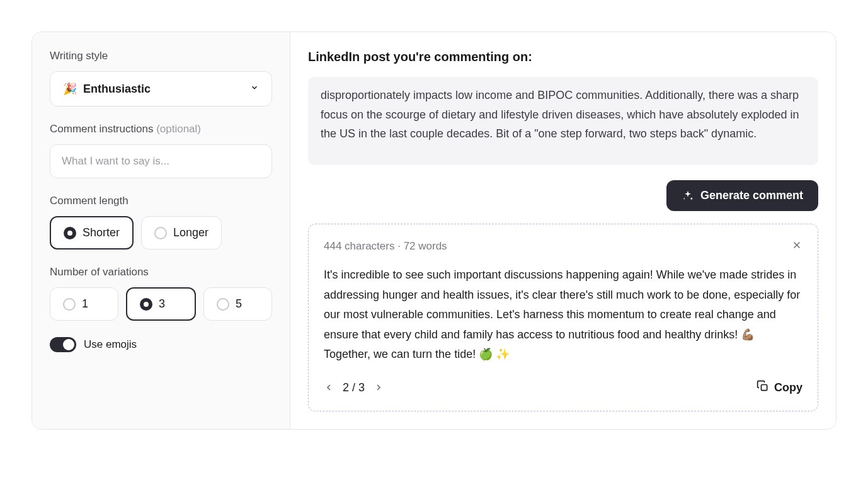 The image size is (868, 499). Describe the element at coordinates (107, 89) in the screenshot. I see `dropdown-value: 🎉 Enthusiastic` at that location.